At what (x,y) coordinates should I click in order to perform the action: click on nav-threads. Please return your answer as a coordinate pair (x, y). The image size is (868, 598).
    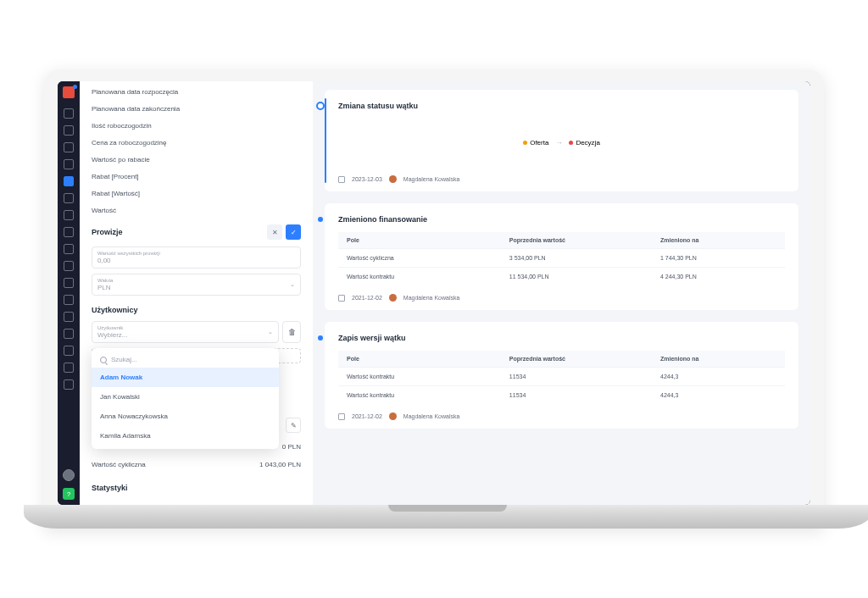
    Looking at the image, I should click on (69, 181).